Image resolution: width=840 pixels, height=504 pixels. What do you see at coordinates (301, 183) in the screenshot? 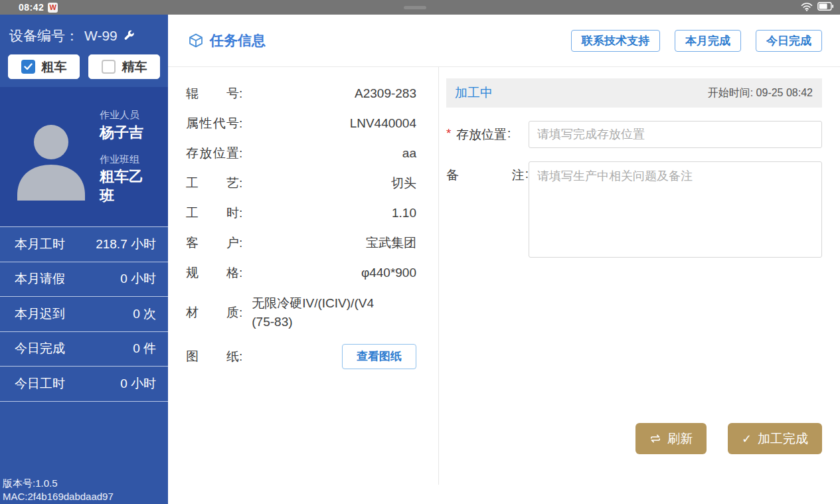
I see `field-process: 工艺: 切头` at bounding box center [301, 183].